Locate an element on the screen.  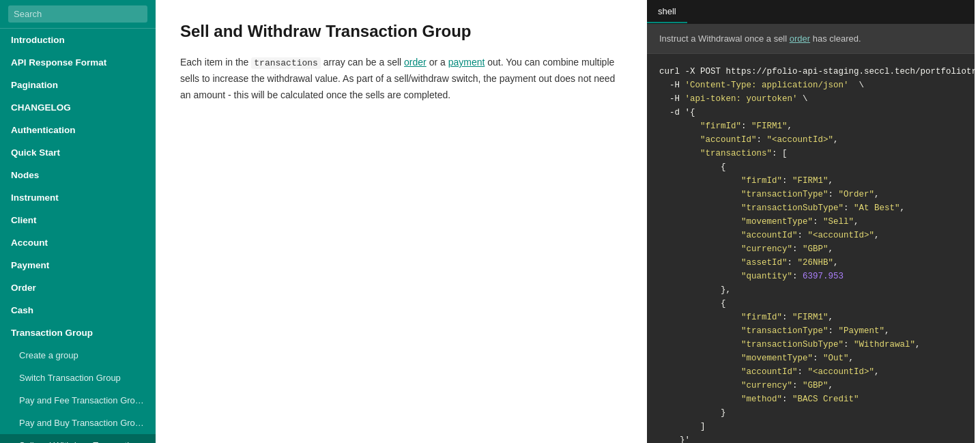
search-input is located at coordinates (78, 14).